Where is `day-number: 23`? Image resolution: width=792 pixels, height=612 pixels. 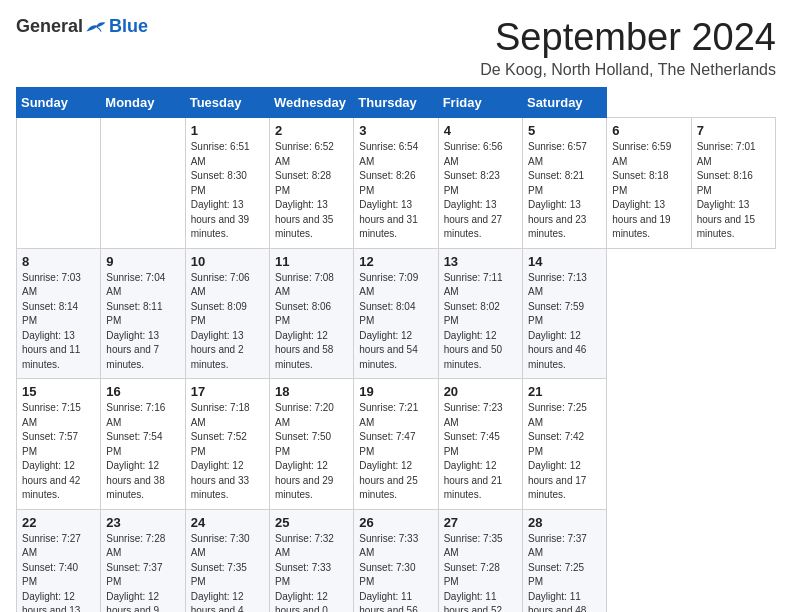
day-number: 23 is located at coordinates (142, 522).